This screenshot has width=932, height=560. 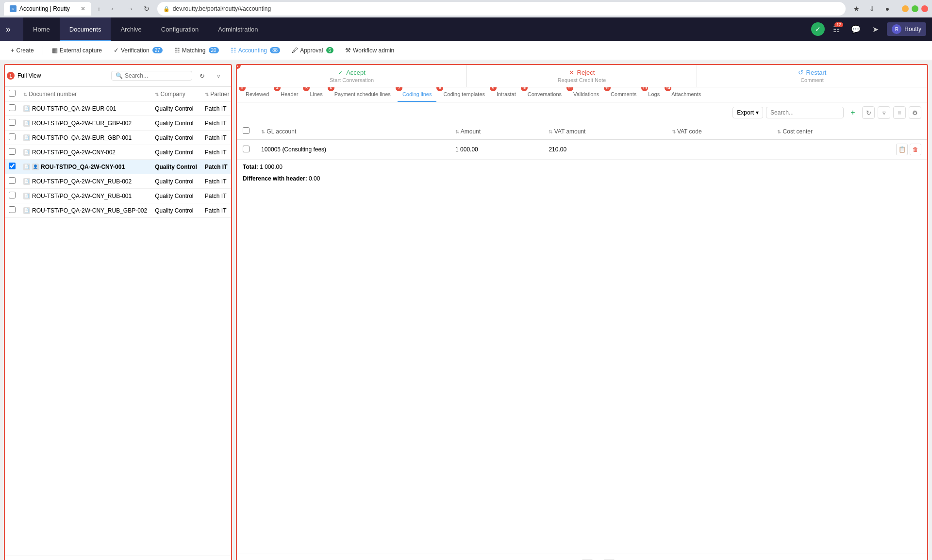 What do you see at coordinates (352, 76) in the screenshot?
I see `accept-button: ✓ Accept Start Conversation` at bounding box center [352, 76].